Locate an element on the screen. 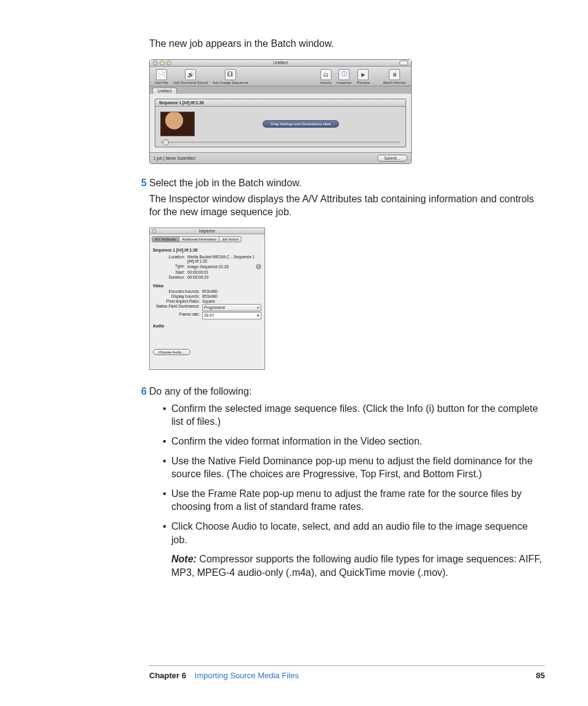 The height and width of the screenshot is (706, 588). thumb-size-slider is located at coordinates (280, 144).